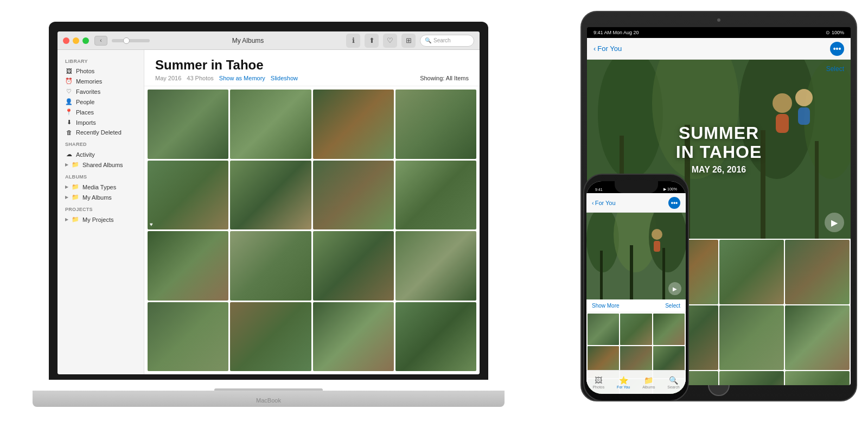 The height and width of the screenshot is (434, 868). What do you see at coordinates (75, 197) in the screenshot?
I see `my-albums-icon: 📁` at bounding box center [75, 197].